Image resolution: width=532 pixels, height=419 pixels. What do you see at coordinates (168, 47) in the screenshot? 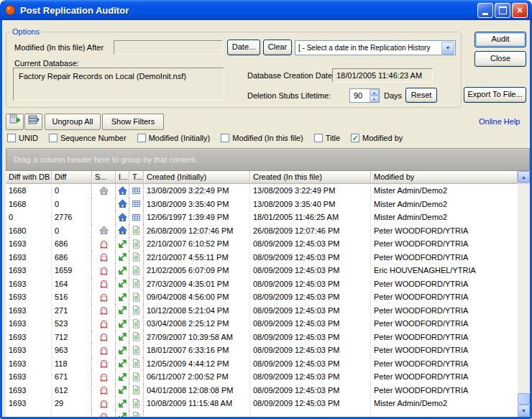
I see `modified-after-field` at bounding box center [168, 47].